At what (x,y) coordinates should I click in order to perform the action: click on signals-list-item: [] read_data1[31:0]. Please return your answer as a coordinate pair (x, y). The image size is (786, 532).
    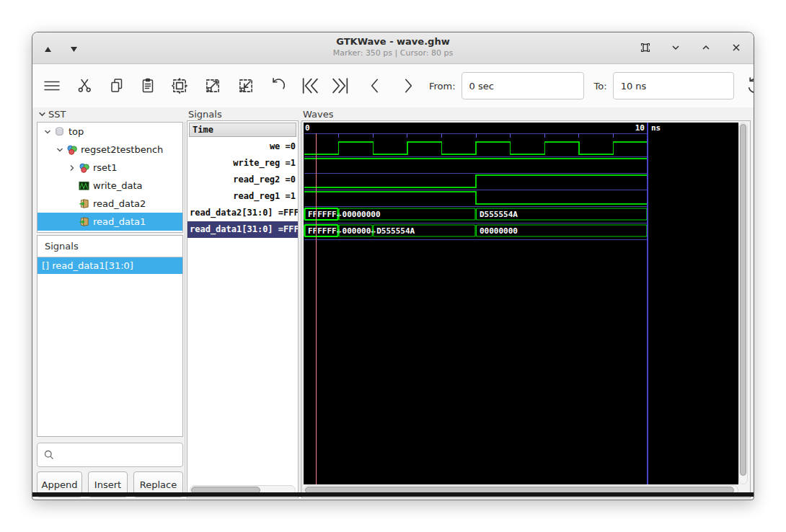
    Looking at the image, I should click on (110, 265).